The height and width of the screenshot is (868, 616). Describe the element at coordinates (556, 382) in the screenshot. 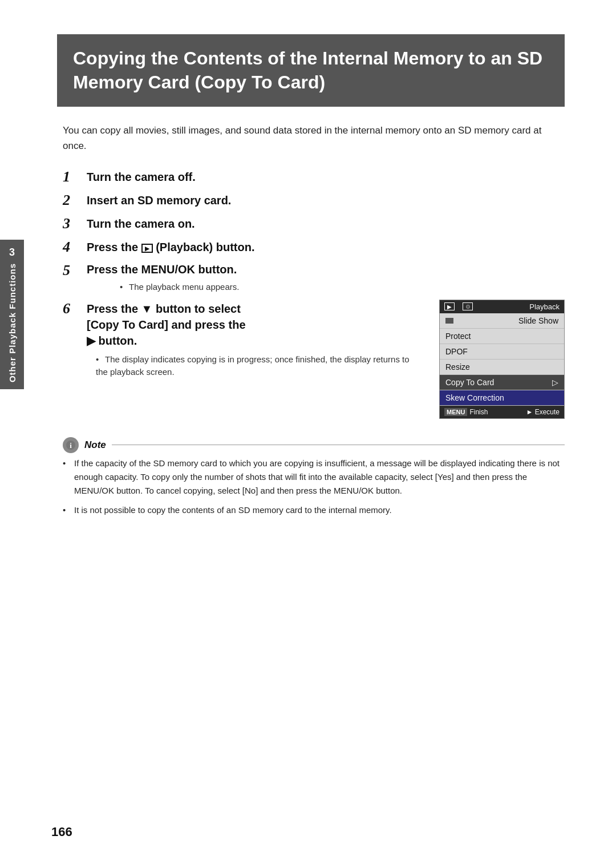

I see `copy-to-card-arrow-icon: ▷` at that location.